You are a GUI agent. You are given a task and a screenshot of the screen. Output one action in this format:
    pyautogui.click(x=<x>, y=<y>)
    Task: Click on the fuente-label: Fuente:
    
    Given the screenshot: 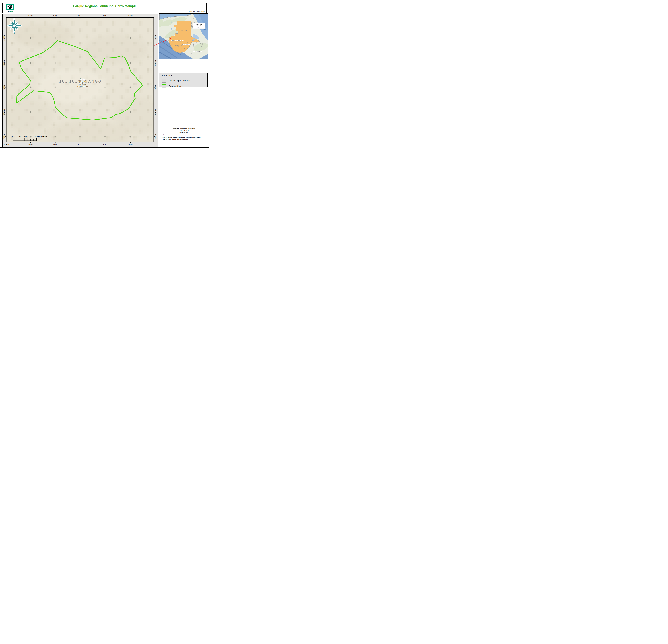 What is the action you would take?
    pyautogui.click(x=184, y=135)
    